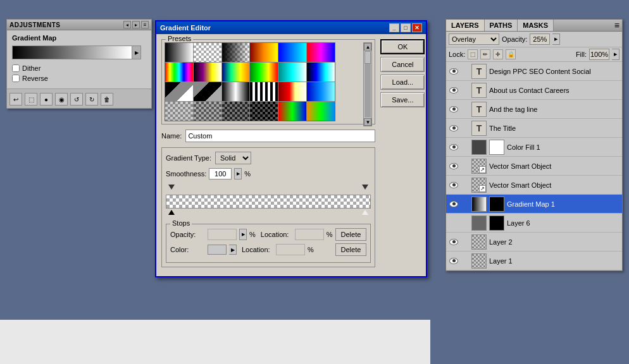 This screenshot has width=629, height=364. I want to click on dialog-maximize-btn: □, so click(406, 28).